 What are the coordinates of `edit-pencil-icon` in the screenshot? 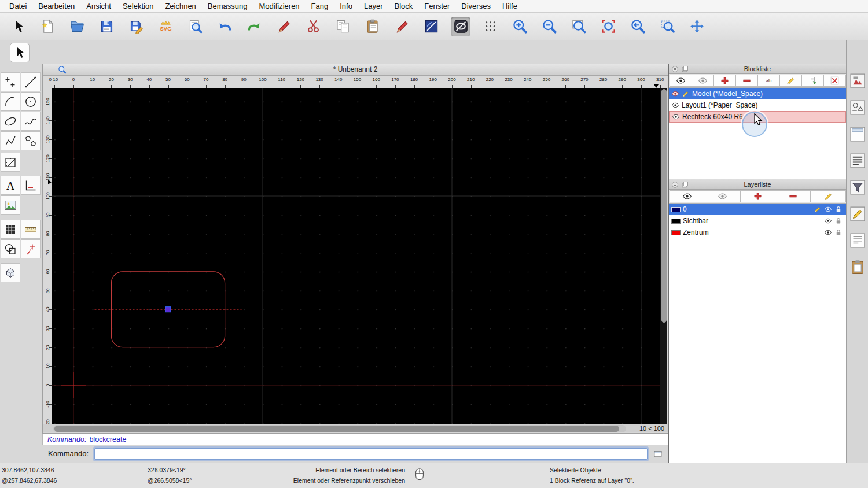 It's located at (818, 209).